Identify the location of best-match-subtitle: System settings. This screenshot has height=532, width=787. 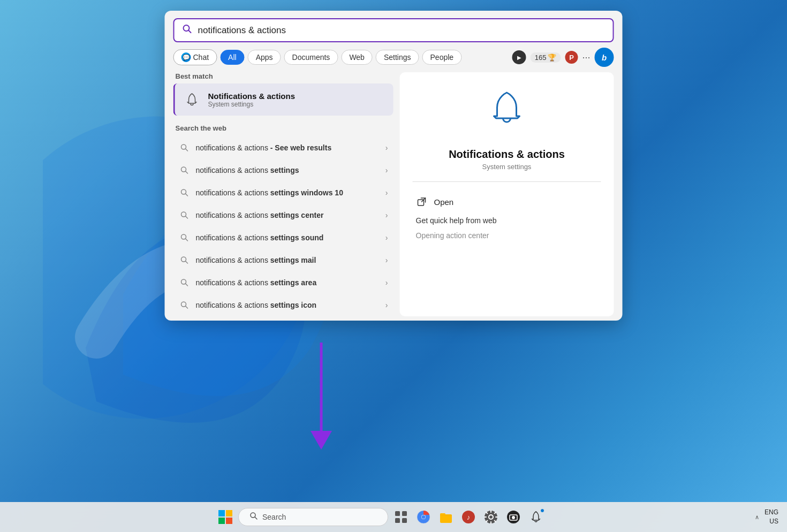
(252, 104).